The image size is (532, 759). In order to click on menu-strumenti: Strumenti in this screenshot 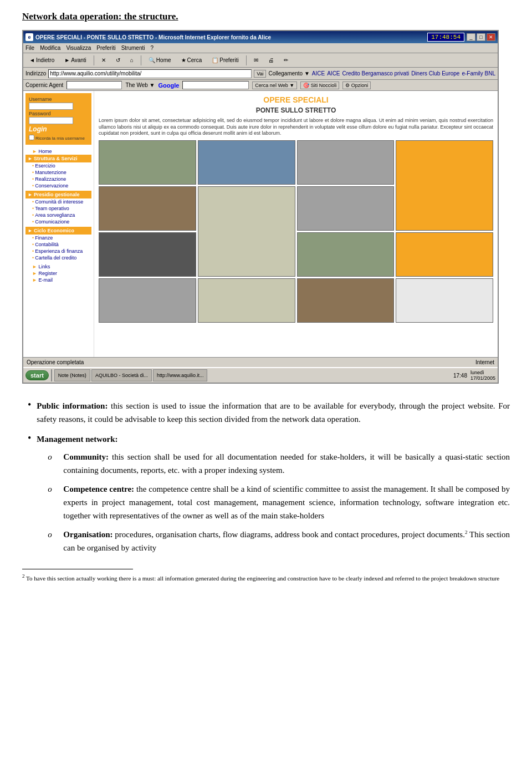, I will do `click(133, 48)`.